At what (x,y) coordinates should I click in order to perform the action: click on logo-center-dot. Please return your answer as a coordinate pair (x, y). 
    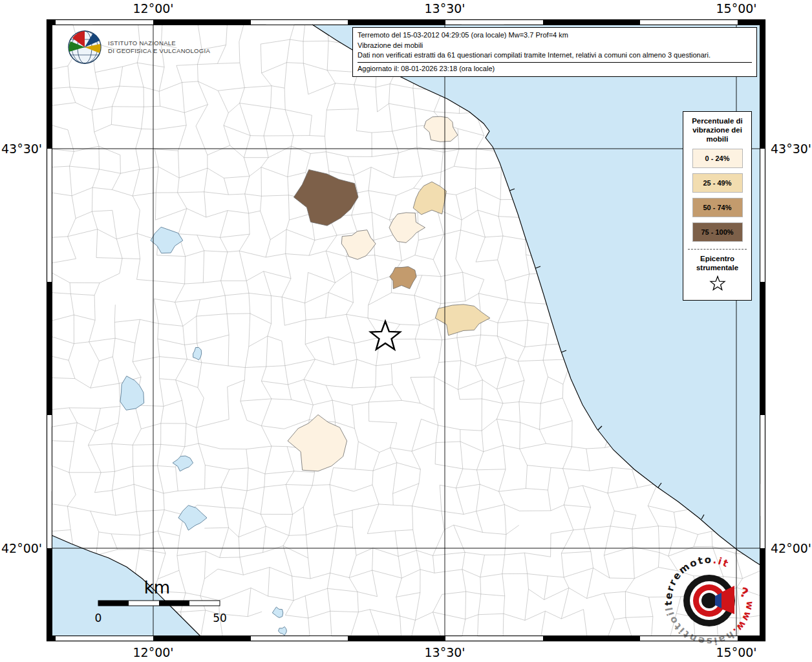
    Looking at the image, I should click on (709, 601).